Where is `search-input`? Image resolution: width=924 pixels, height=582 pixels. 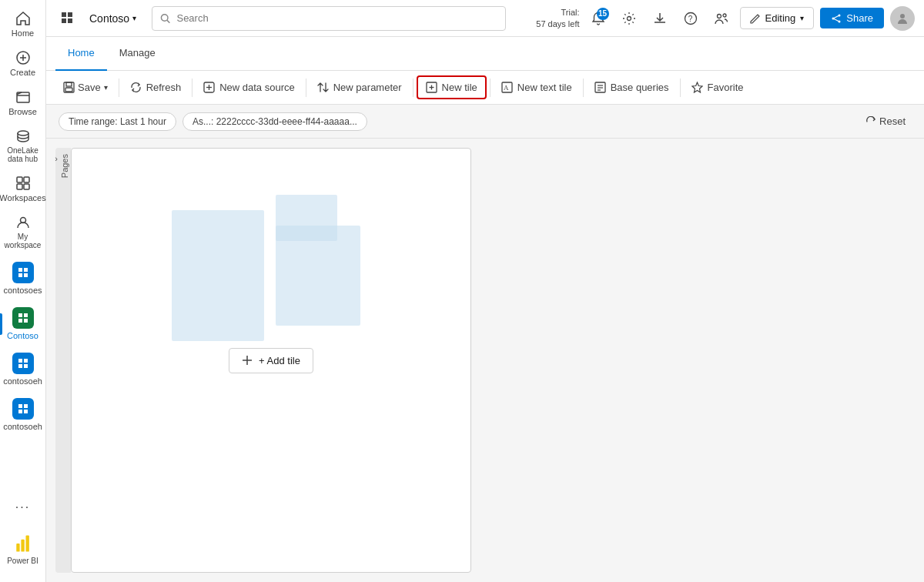
search-input is located at coordinates (337, 18).